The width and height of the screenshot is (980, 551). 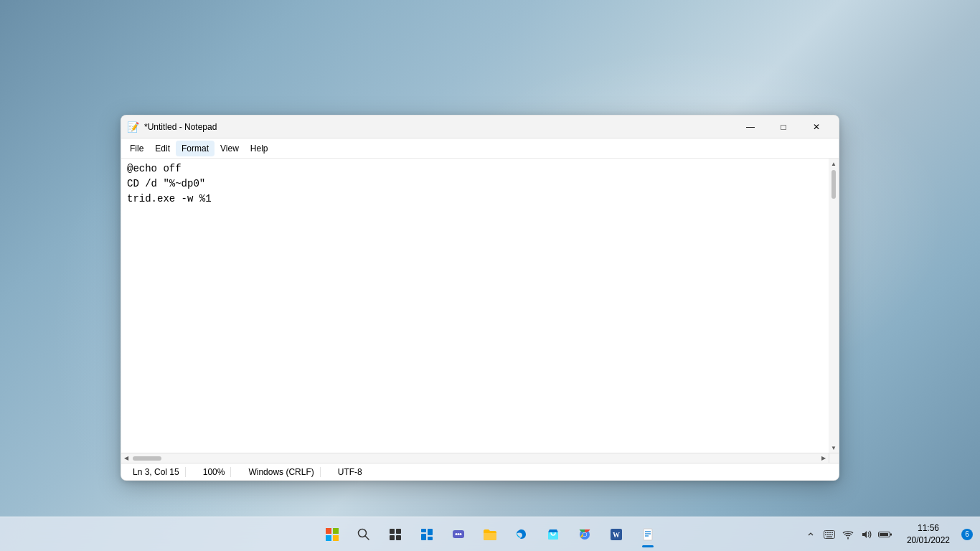 What do you see at coordinates (395, 534) in the screenshot?
I see `taskbar-taskview-button` at bounding box center [395, 534].